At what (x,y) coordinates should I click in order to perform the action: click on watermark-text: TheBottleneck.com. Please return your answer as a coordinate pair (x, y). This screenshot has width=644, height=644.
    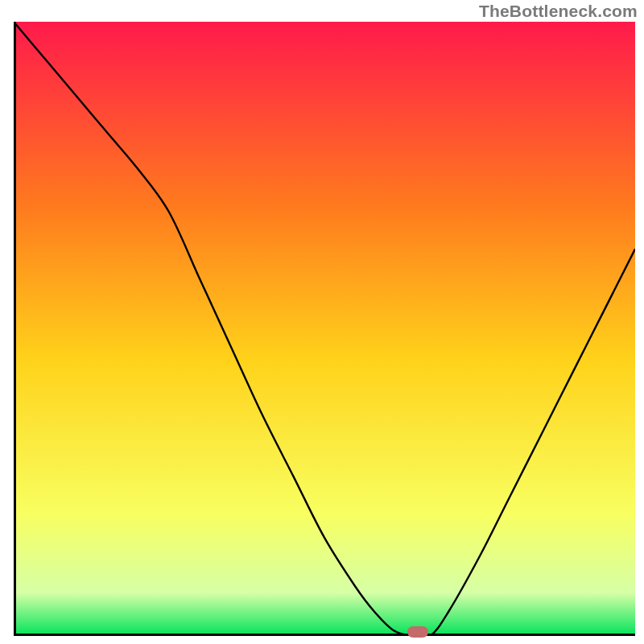
    Looking at the image, I should click on (559, 11).